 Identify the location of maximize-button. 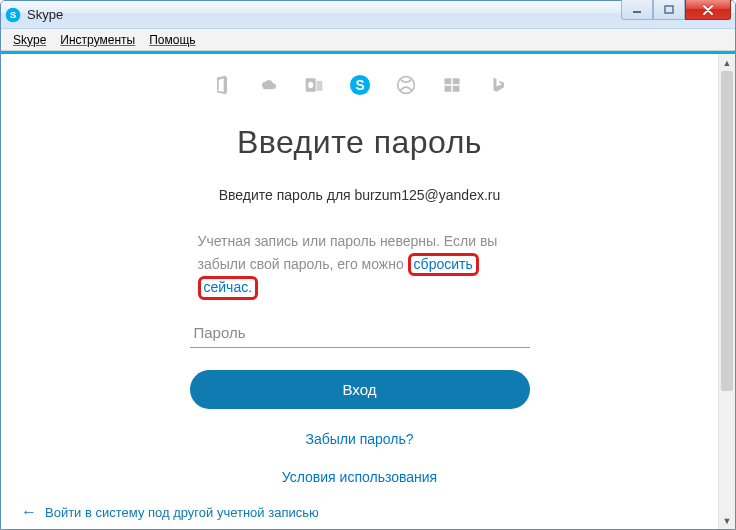
(669, 10).